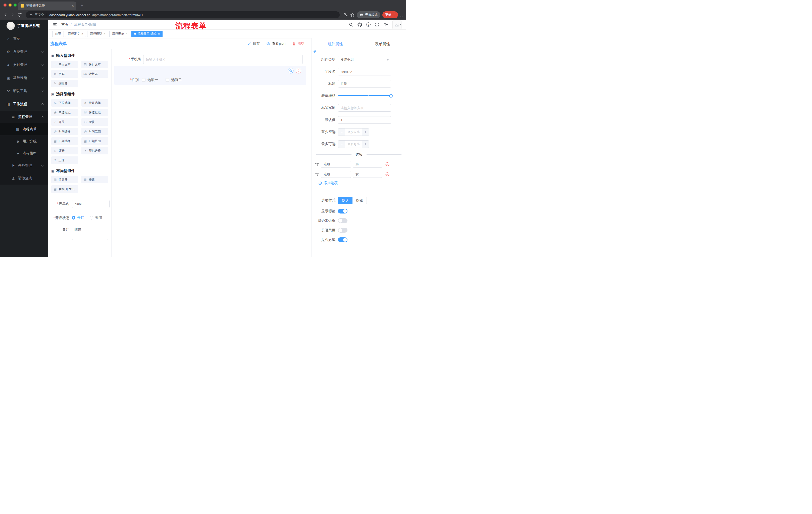  Describe the element at coordinates (65, 103) in the screenshot. I see `palette-item-dropdown: ◎下拉选择` at that location.